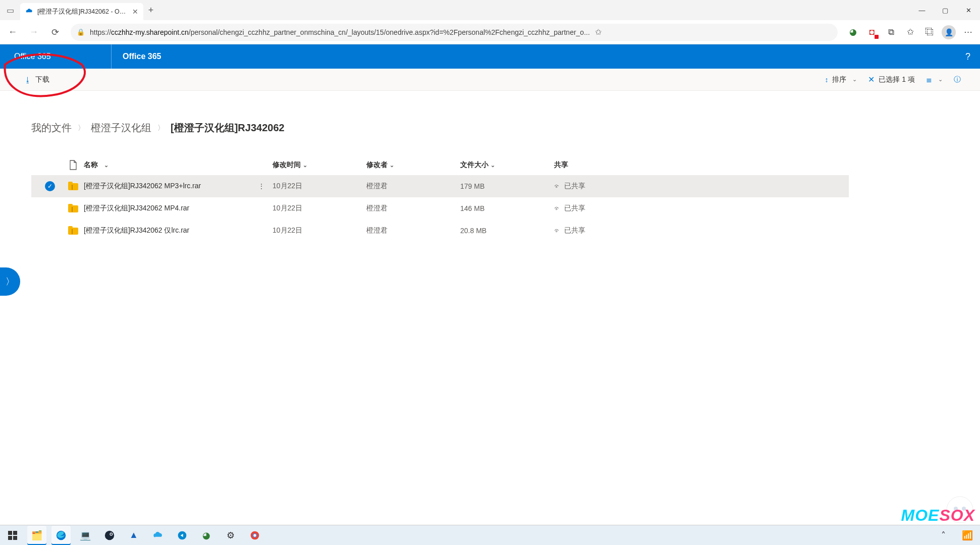 This screenshot has width=980, height=545. What do you see at coordinates (598, 32) in the screenshot?
I see `favorite-icon: ✩` at bounding box center [598, 32].